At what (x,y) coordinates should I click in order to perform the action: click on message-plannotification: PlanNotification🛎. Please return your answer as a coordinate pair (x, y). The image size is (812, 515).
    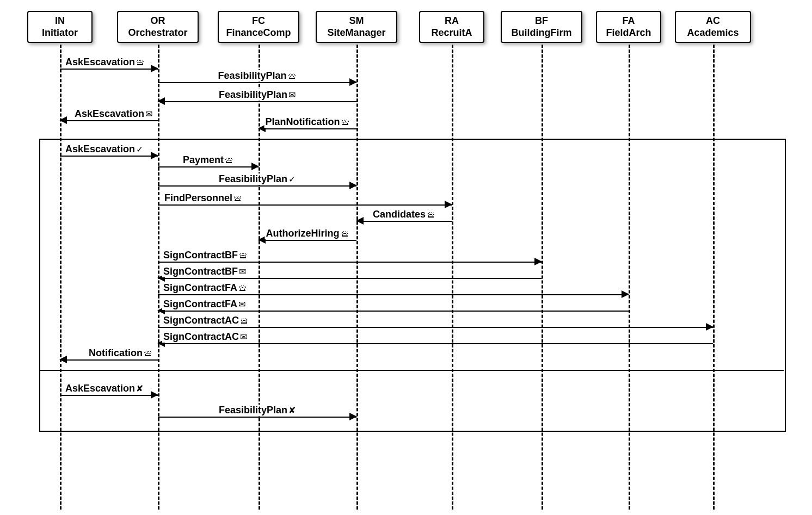
    Looking at the image, I should click on (307, 126).